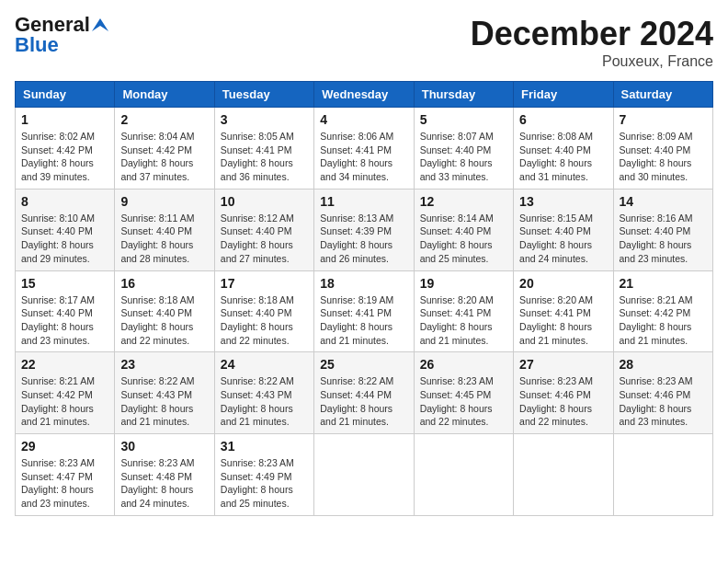 This screenshot has height=563, width=728. What do you see at coordinates (265, 283) in the screenshot?
I see `day-number: 17` at bounding box center [265, 283].